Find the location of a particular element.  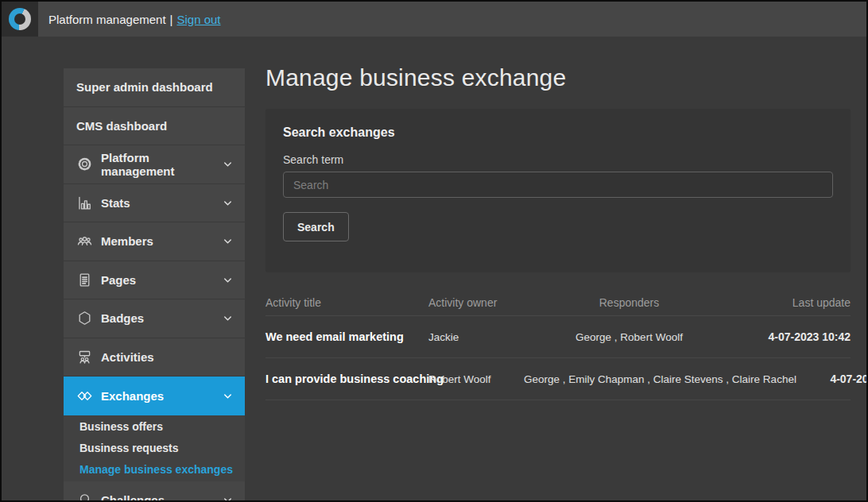

lightbulb-icon is located at coordinates (85, 496).